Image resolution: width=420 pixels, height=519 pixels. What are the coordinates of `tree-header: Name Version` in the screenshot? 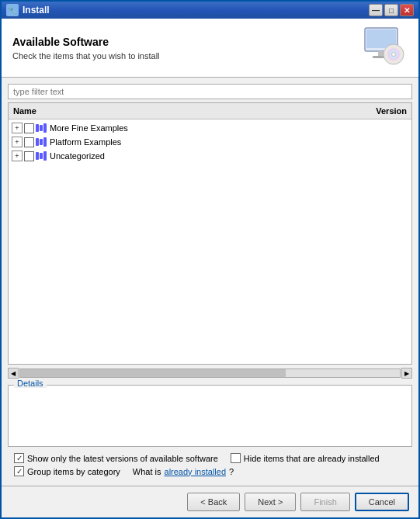 It's located at (210, 112).